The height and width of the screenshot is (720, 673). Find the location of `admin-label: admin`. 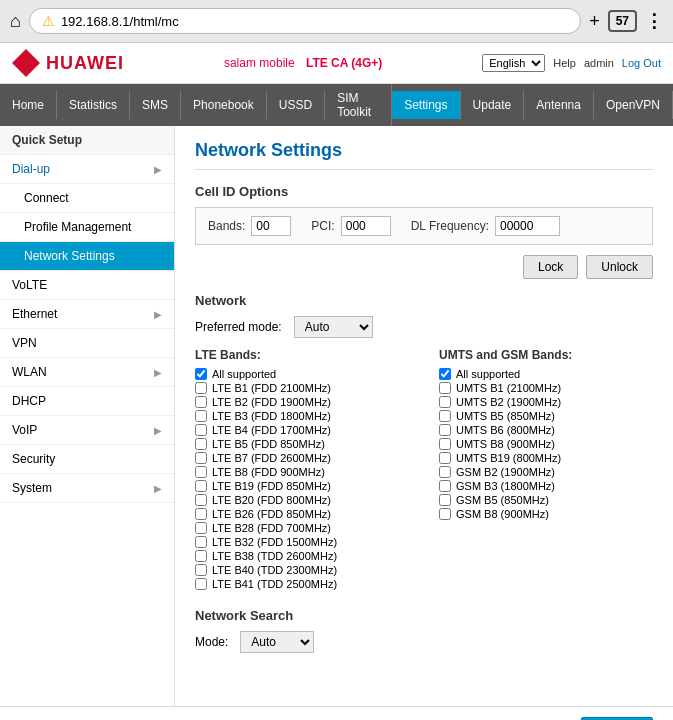

admin-label: admin is located at coordinates (599, 63).